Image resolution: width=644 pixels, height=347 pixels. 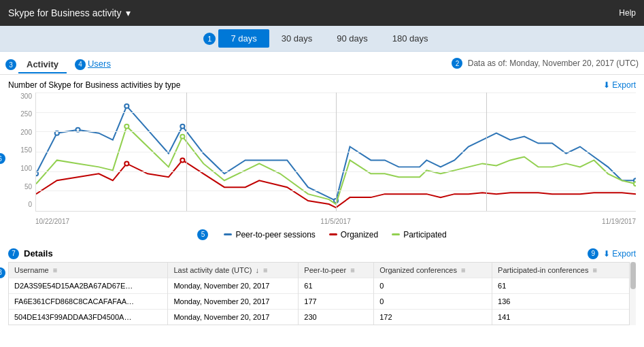 I want to click on time-filter-30days: 30 days, so click(x=297, y=38).